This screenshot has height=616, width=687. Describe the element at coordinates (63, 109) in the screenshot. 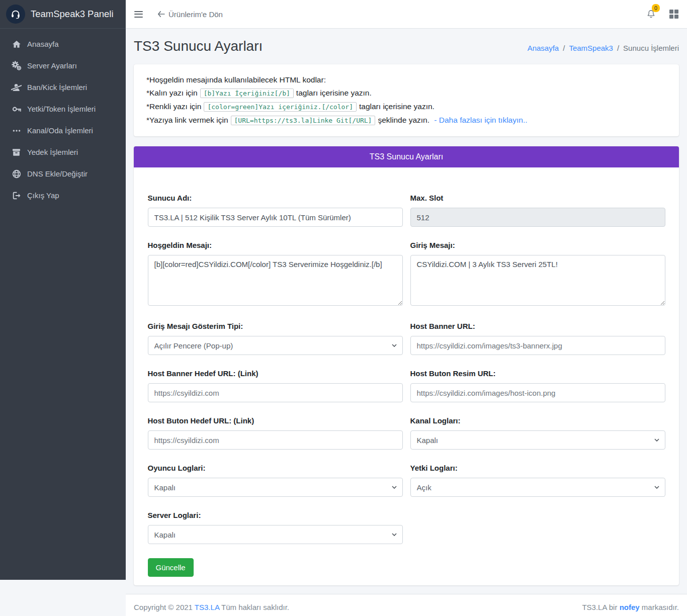

I see `sidebar-item-yetki-token: Yetki/Token İşlemleri` at that location.